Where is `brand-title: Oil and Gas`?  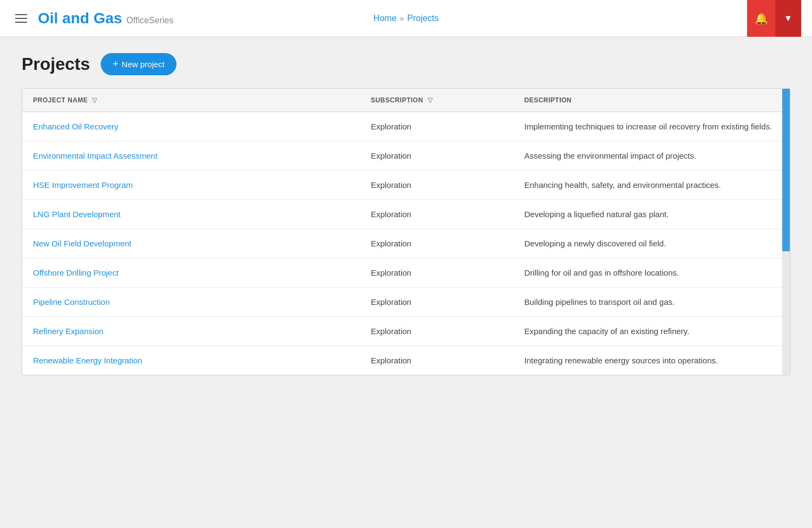
brand-title: Oil and Gas is located at coordinates (80, 18).